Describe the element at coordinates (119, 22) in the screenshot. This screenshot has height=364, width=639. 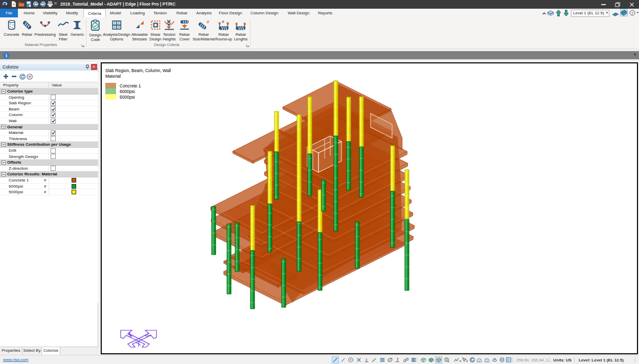
I see `svg-text: 2` at that location.